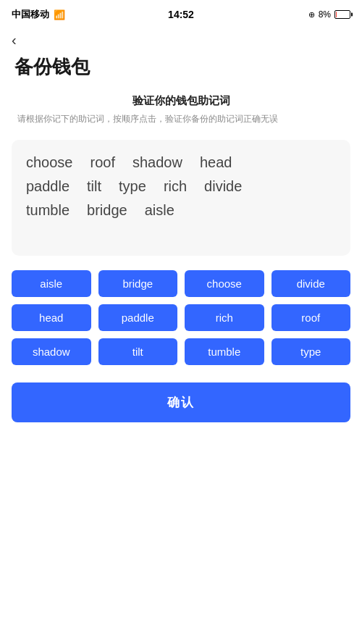  What do you see at coordinates (181, 401) in the screenshot?
I see `confirm-section: 确认` at bounding box center [181, 401].